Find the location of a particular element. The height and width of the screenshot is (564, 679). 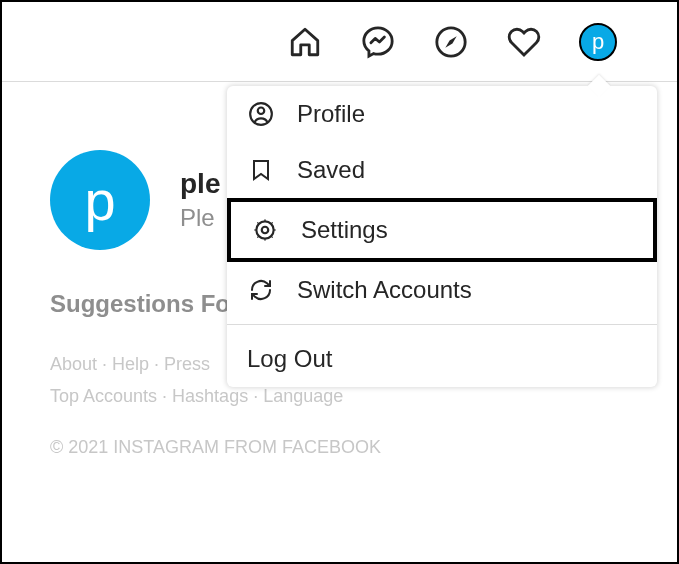

profile-info: ple Ple is located at coordinates (200, 200).